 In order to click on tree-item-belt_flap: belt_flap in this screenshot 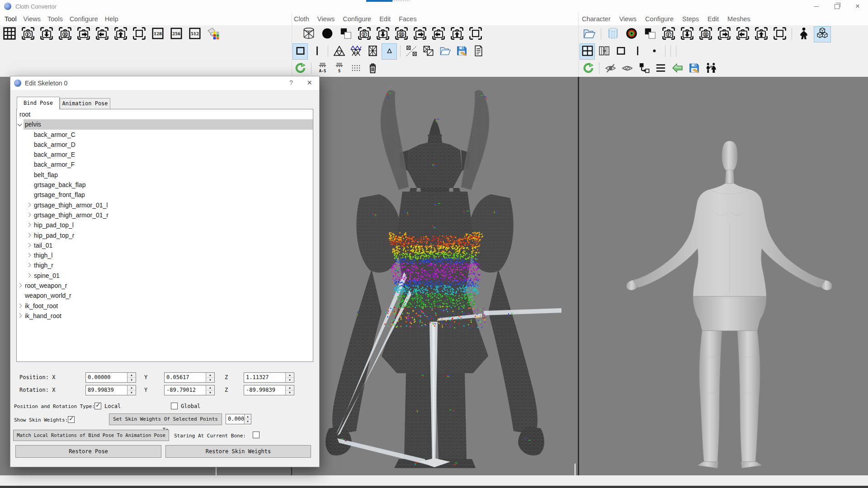, I will do `click(165, 175)`.